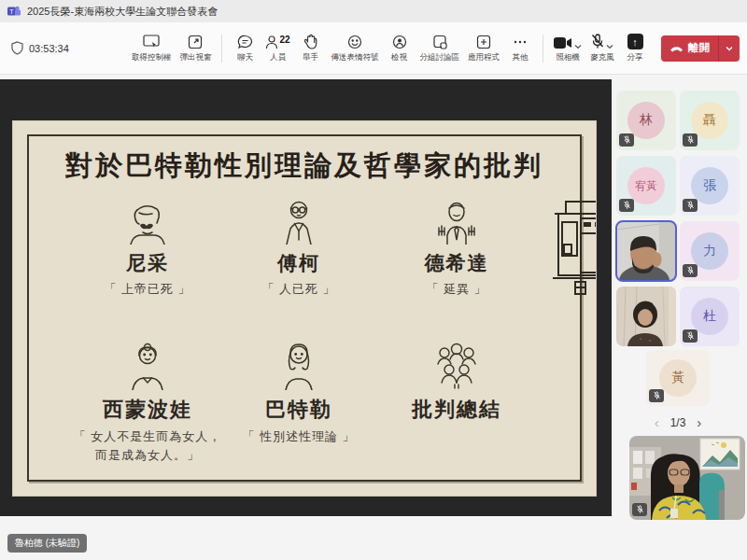 This screenshot has width=747, height=560. What do you see at coordinates (728, 49) in the screenshot?
I see `leave-options-chevron` at bounding box center [728, 49].